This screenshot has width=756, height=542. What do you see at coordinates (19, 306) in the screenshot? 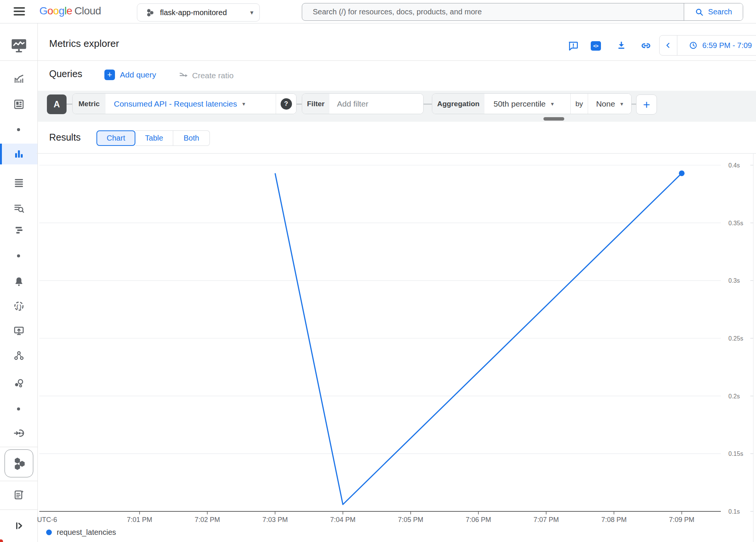
I see `services-braces-icon: { }` at bounding box center [19, 306].